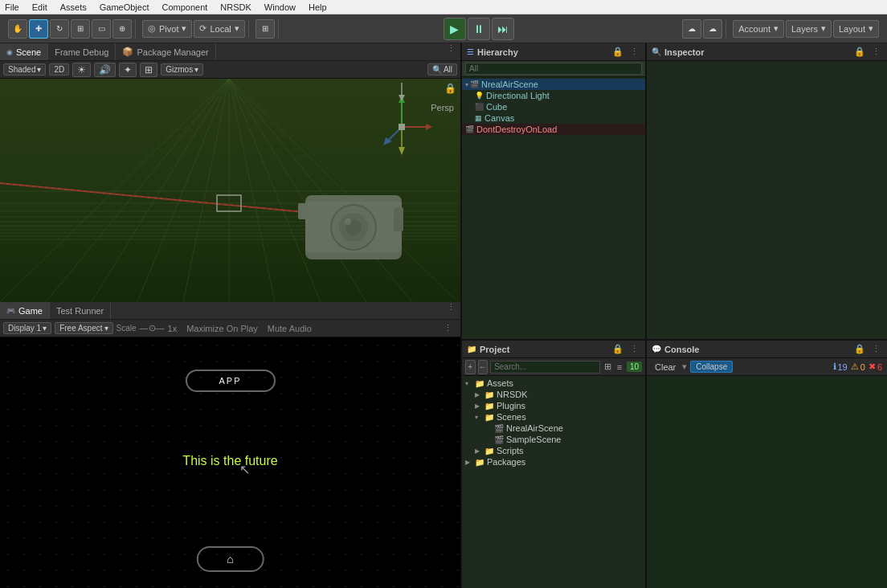 This screenshot has width=887, height=588. What do you see at coordinates (18, 29) in the screenshot?
I see `hand-tool: ✋` at bounding box center [18, 29].